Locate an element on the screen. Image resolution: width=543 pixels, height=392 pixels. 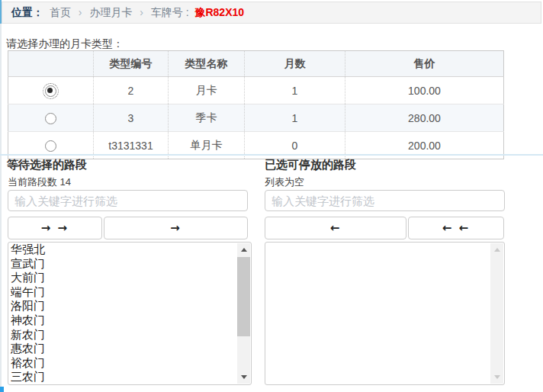
table-row: 3 季卡 1 280.00 is located at coordinates (256, 118).